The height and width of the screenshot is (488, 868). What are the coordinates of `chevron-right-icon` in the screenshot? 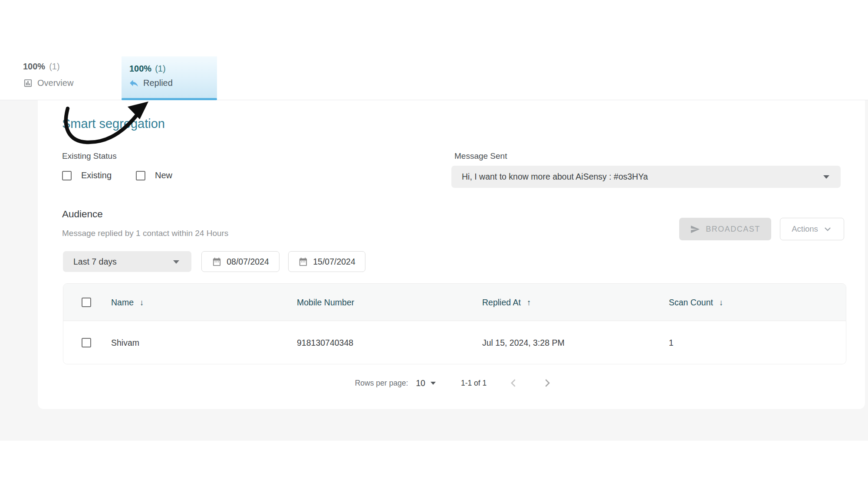 It's located at (547, 383).